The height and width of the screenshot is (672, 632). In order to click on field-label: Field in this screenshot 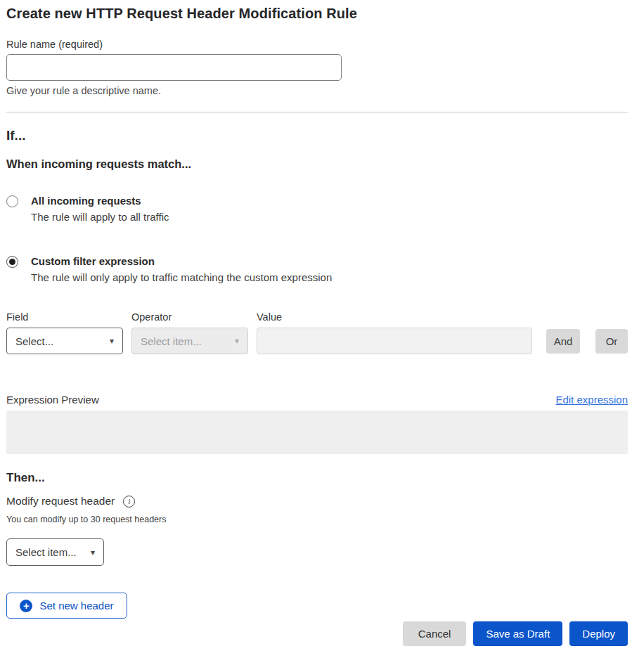, I will do `click(65, 317)`.